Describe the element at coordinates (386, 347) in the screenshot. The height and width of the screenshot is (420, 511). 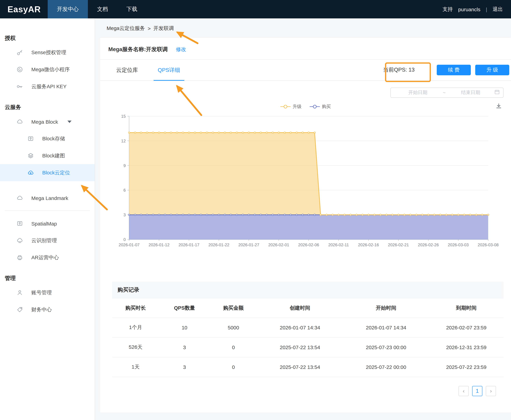
I see `table-cell: 2025-07-23 00:00` at that location.